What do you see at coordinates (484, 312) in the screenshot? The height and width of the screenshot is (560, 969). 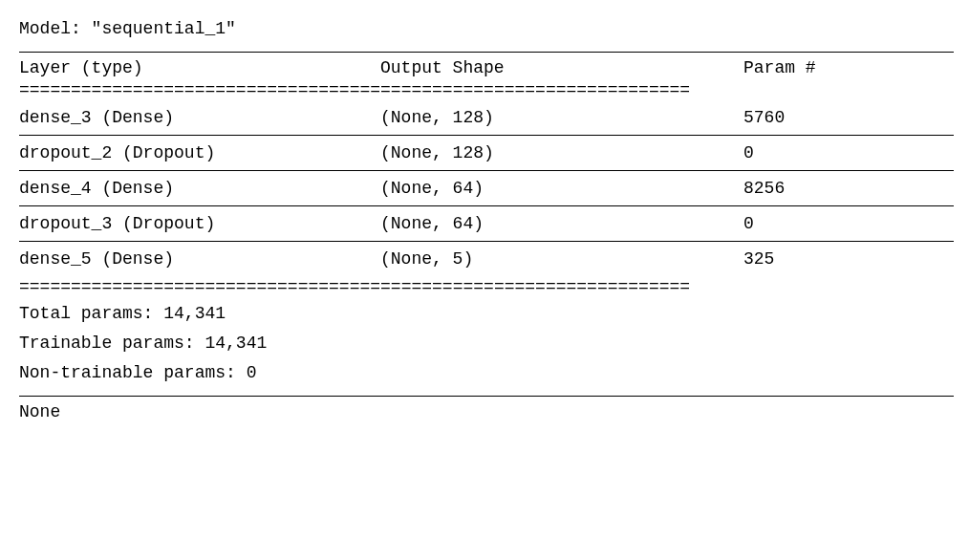 I see `total-params: Total params: 14,341` at bounding box center [484, 312].